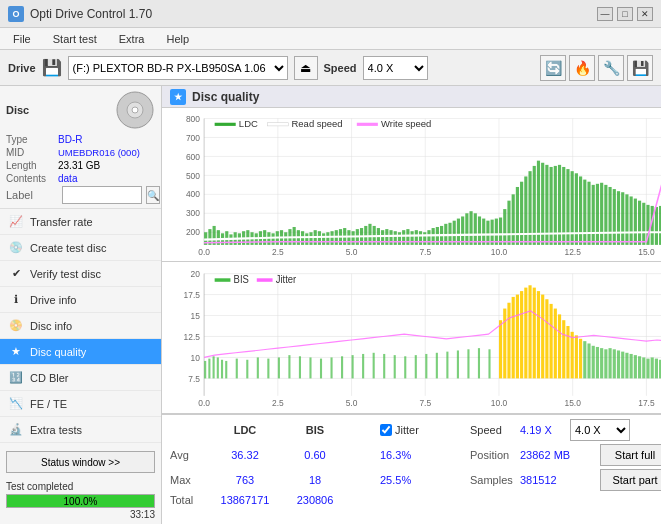 The image size is (661, 524). Describe the element at coordinates (560, 480) in the screenshot. I see `samples-value: 381512` at that location.